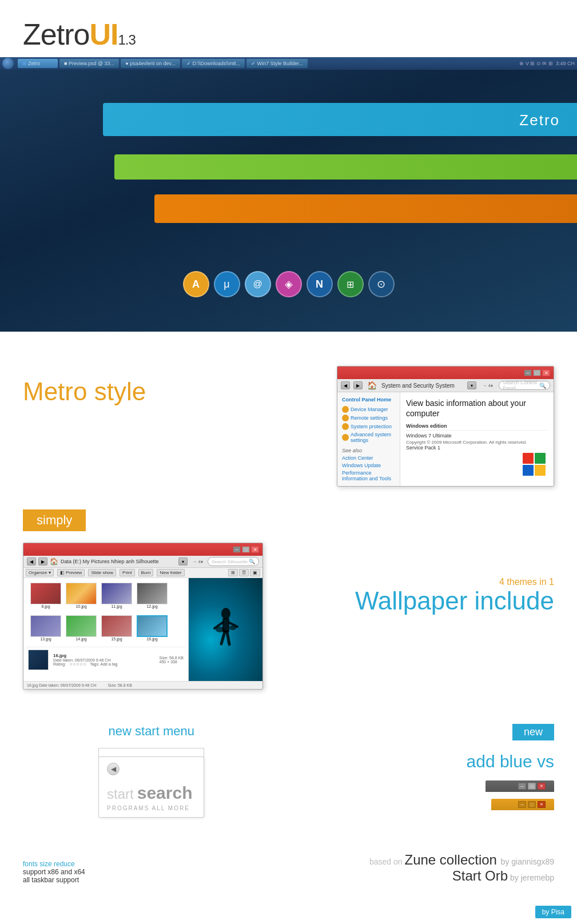  What do you see at coordinates (106, 630) in the screenshot?
I see `fw-thumbnails-area: 8.jpg 10.jpg 11.jpg 12.jpg` at bounding box center [106, 630].